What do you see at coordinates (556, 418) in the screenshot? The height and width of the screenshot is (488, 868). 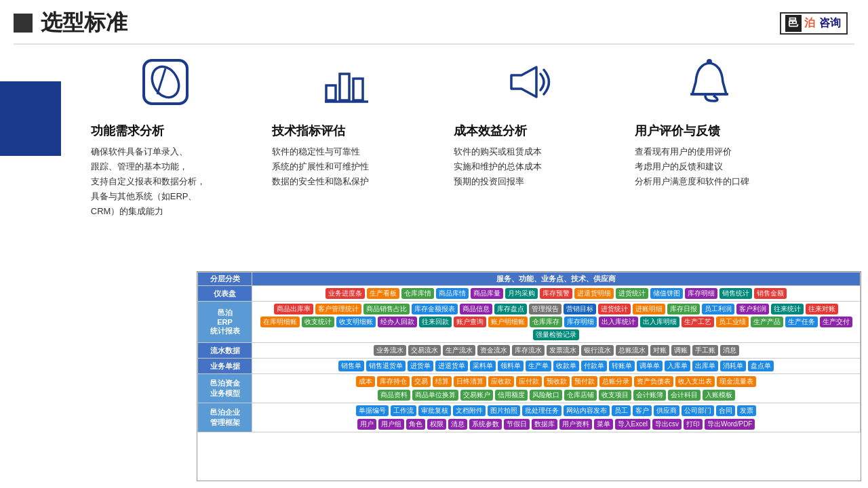 I see `row-cell-qiye: 单据编号工作流审批复核文档附件 图片拍照批处理任务网站内容发布员工 客户供应商公…` at bounding box center [556, 418].